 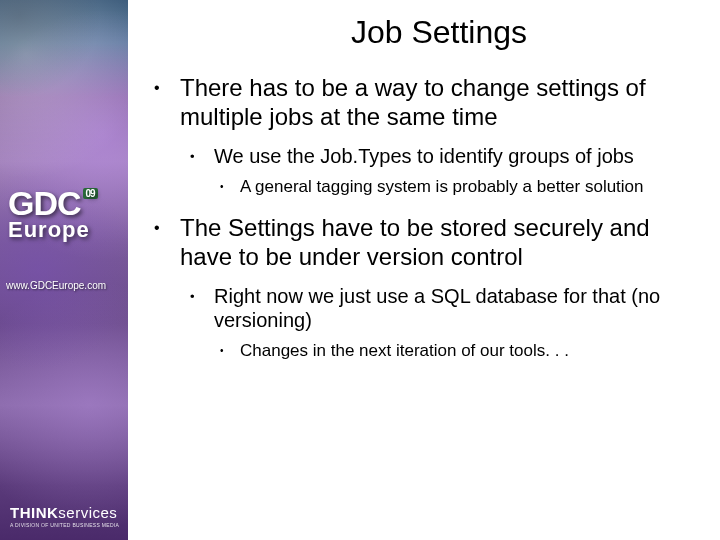 I want to click on slide-title: Job Settings, so click(x=439, y=32).